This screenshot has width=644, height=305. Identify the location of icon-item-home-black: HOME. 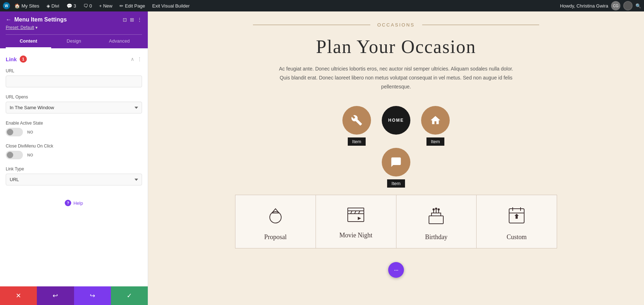
(396, 120).